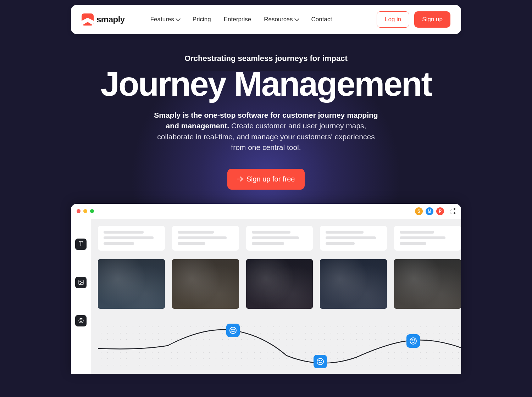  I want to click on avatar: P, so click(440, 211).